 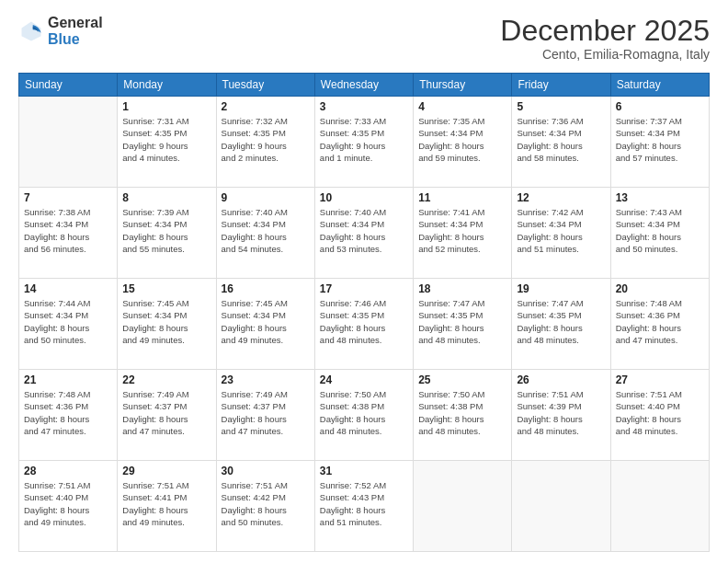 What do you see at coordinates (266, 198) in the screenshot?
I see `cell-date-number: 9` at bounding box center [266, 198].